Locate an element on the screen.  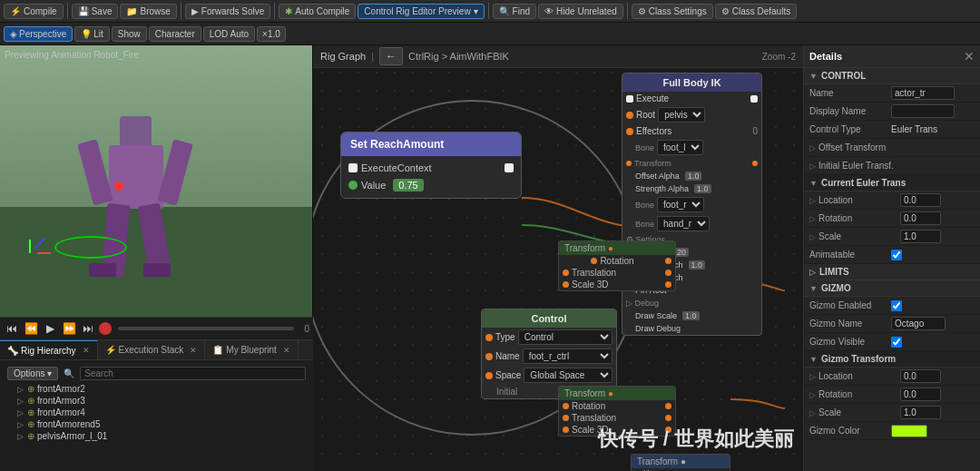
fbik-root-select: pelvis is located at coordinates (681, 114).